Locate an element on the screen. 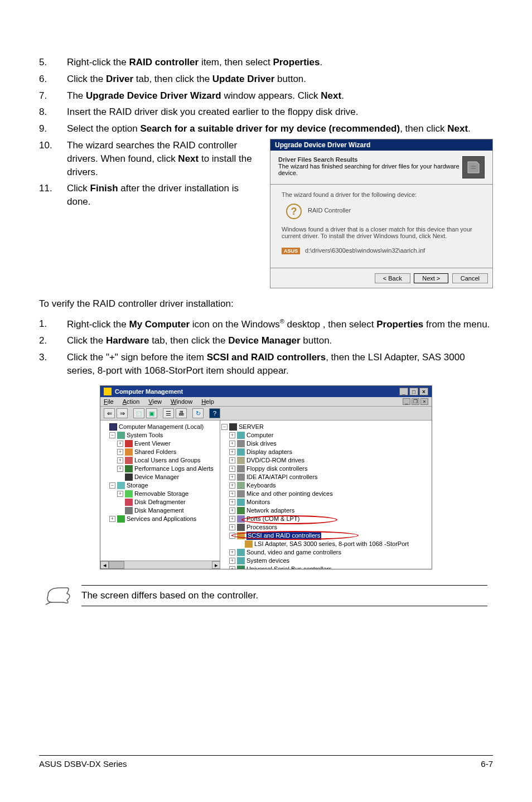  nav-back-button: ⇐ is located at coordinates (109, 413).